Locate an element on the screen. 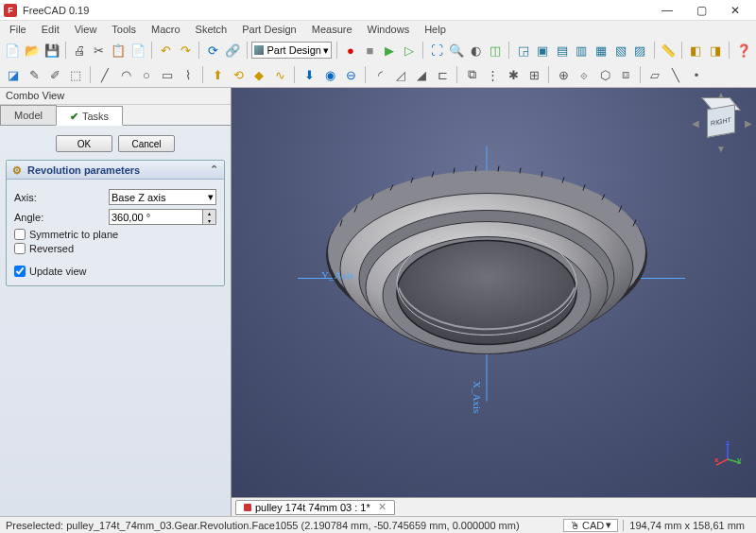 The height and width of the screenshot is (533, 756). draw-style-icon: ◐ is located at coordinates (476, 50).